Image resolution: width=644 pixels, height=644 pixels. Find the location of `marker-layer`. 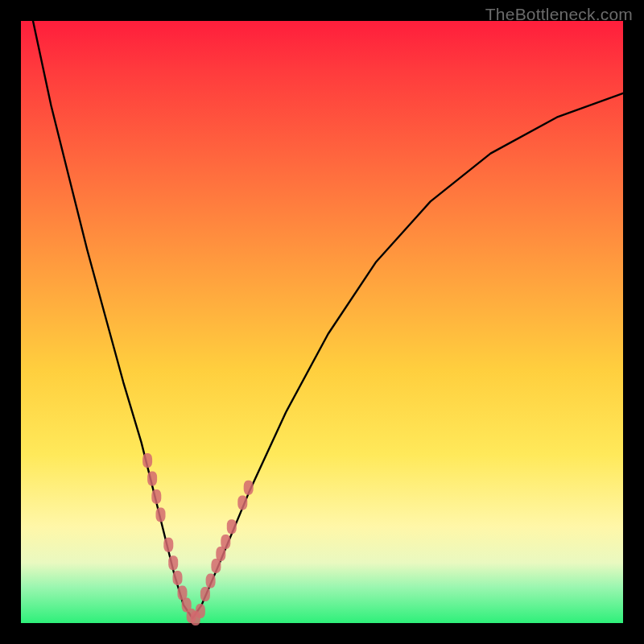

marker-layer is located at coordinates (198, 539).